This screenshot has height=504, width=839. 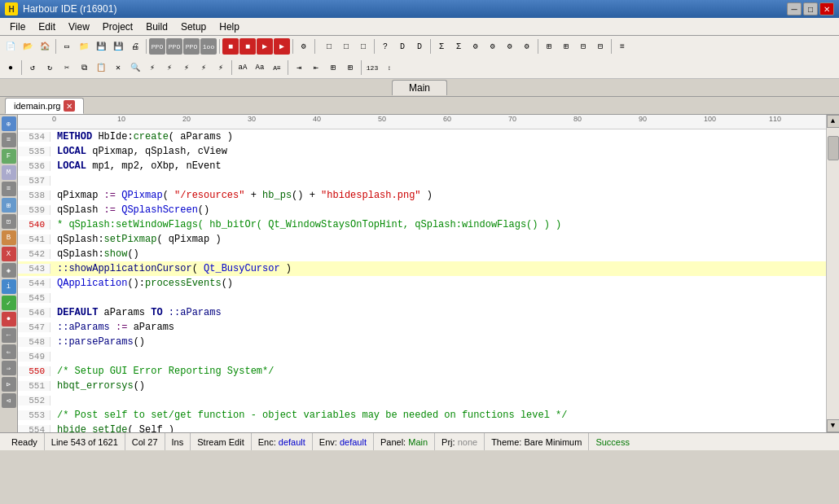 I want to click on tb2-copy: ⧉, so click(x=84, y=68).